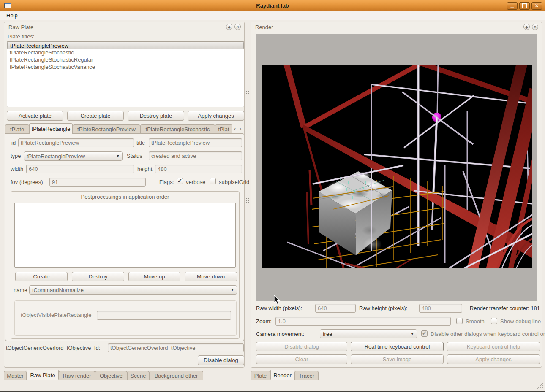 This screenshot has width=545, height=392. What do you see at coordinates (235, 129) in the screenshot?
I see `tab-scroll-left-icon: ‹` at bounding box center [235, 129].